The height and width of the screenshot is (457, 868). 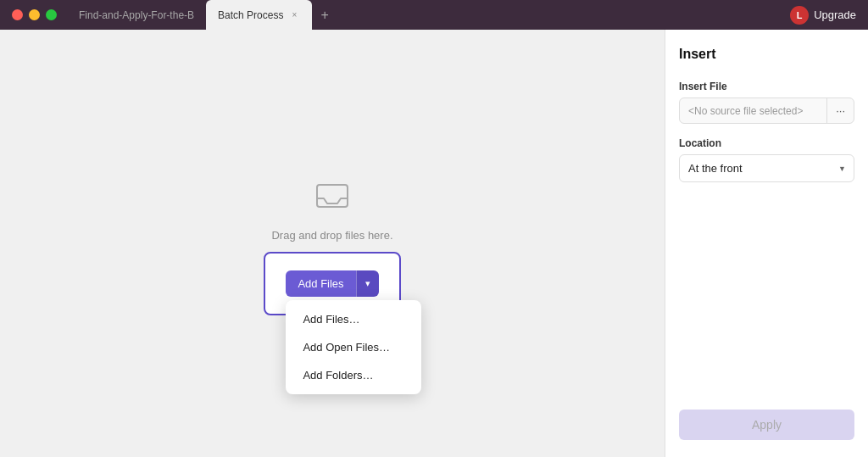 I want to click on tab-label: Find-and-Apply-For-the-B, so click(x=136, y=15).